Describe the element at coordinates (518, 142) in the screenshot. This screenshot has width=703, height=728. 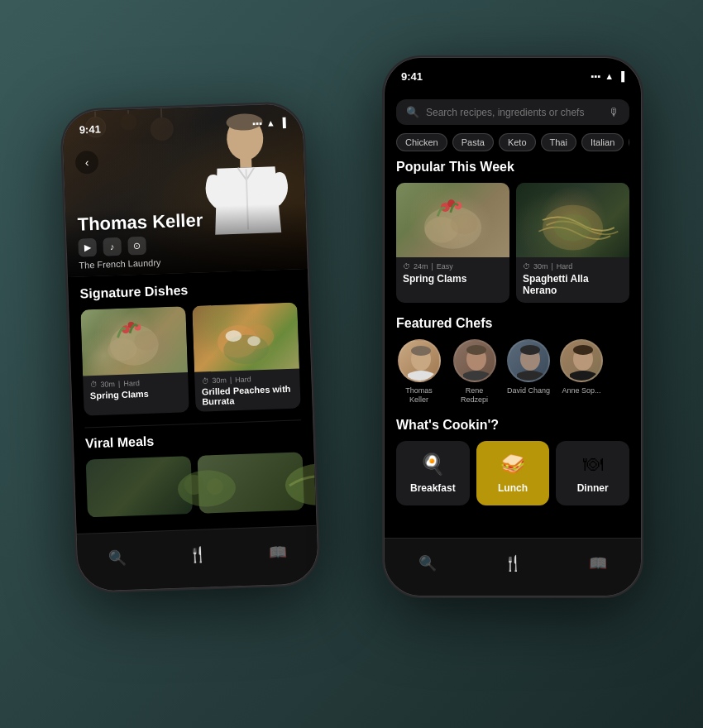
I see `tag-keto: Keto` at that location.